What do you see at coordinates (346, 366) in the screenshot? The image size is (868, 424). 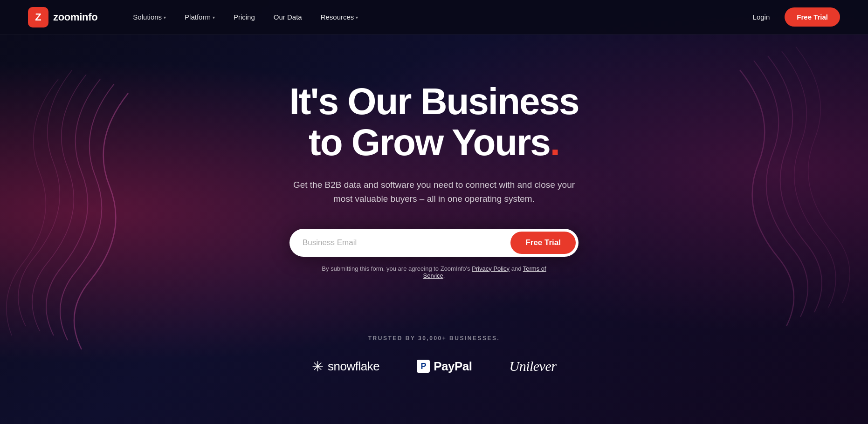 I see `snowflake-logo: ✳ snowflake` at bounding box center [346, 366].